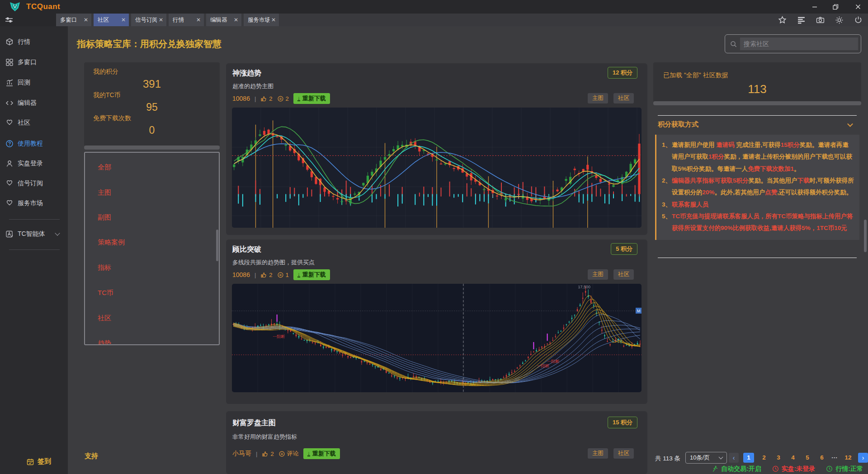 Image resolution: width=868 pixels, height=474 pixels. Describe the element at coordinates (863, 458) in the screenshot. I see `next-page-button: ›` at that location.